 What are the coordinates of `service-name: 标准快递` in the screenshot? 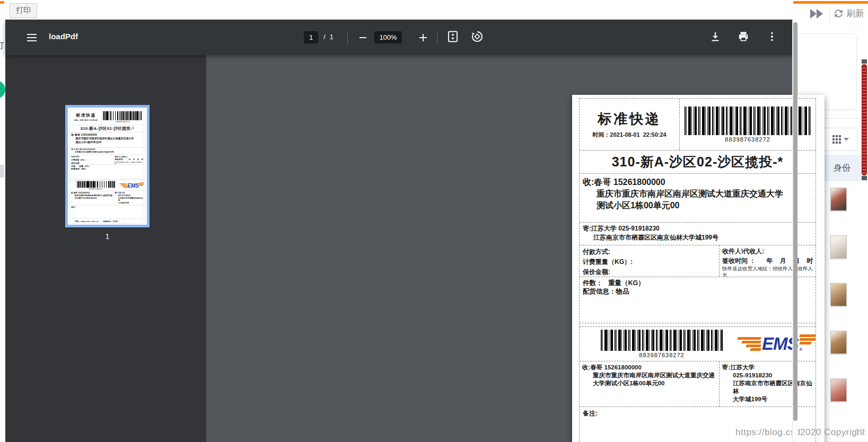 It's located at (86, 116).